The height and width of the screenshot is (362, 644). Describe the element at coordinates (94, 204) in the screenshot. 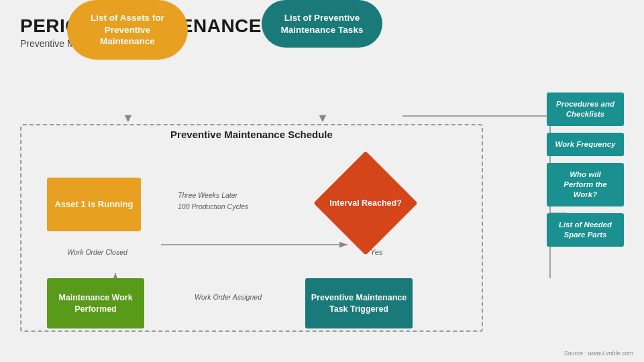

I see `asset-box: Asset 1 is Running` at that location.